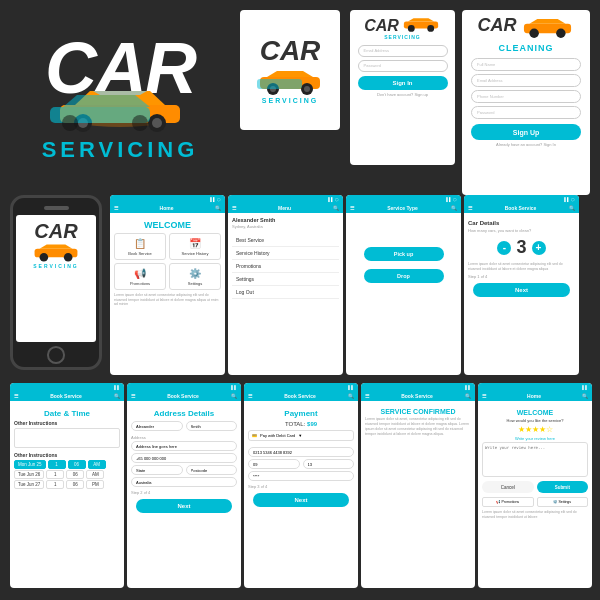  I want to click on pay-card-icon: 💳, so click(254, 436).